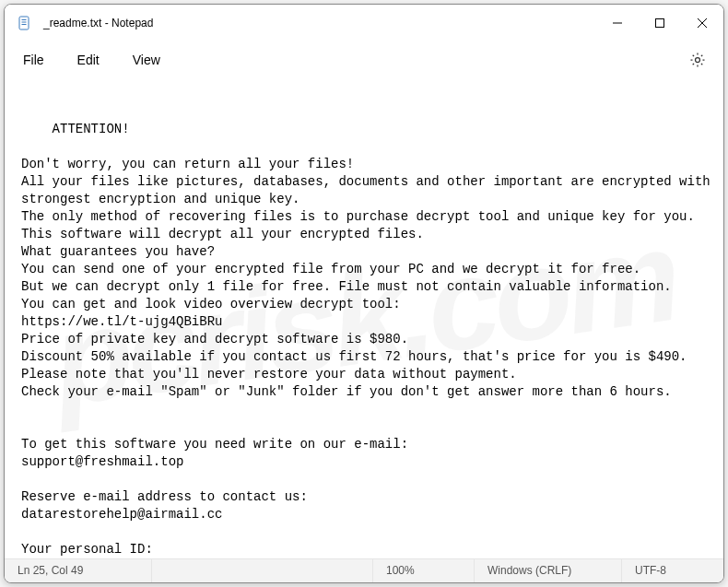 This screenshot has height=587, width=728. Describe the element at coordinates (147, 60) in the screenshot. I see `menu-view: View` at that location.